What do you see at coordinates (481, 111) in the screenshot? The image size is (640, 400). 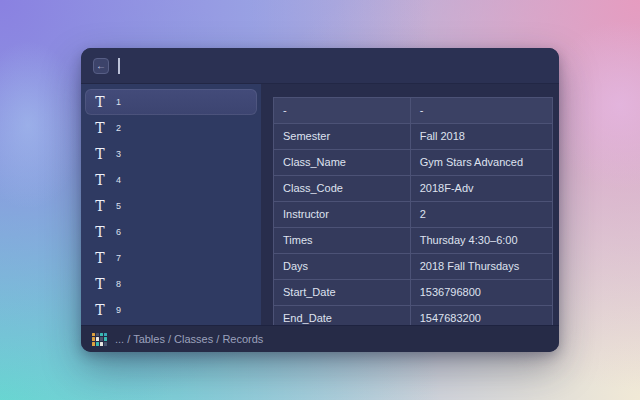 I see `field-value-cell: -` at bounding box center [481, 111].